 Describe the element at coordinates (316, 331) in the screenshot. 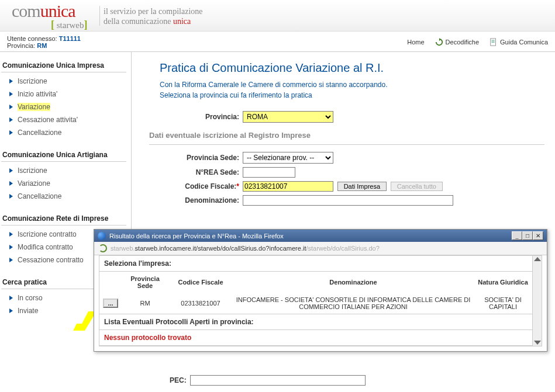

I see `popup-none-label: Nessun protocollo trovato` at that location.